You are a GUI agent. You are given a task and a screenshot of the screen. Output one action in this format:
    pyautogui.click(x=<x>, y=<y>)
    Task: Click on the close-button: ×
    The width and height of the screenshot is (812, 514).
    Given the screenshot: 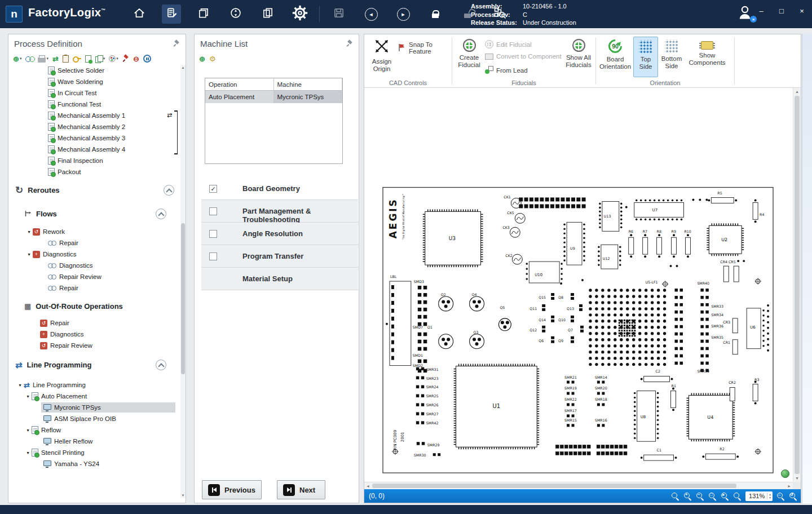 What is the action you would take?
    pyautogui.click(x=802, y=11)
    